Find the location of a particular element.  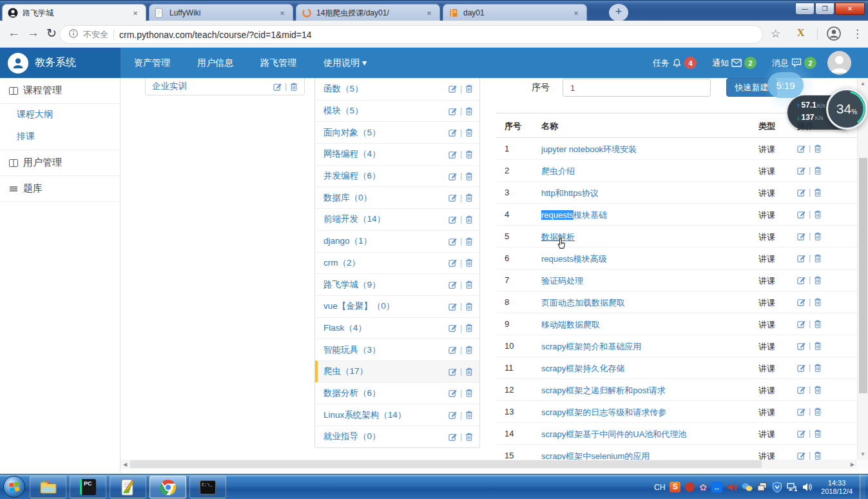

flower-icon: ✿ is located at coordinates (703, 487).